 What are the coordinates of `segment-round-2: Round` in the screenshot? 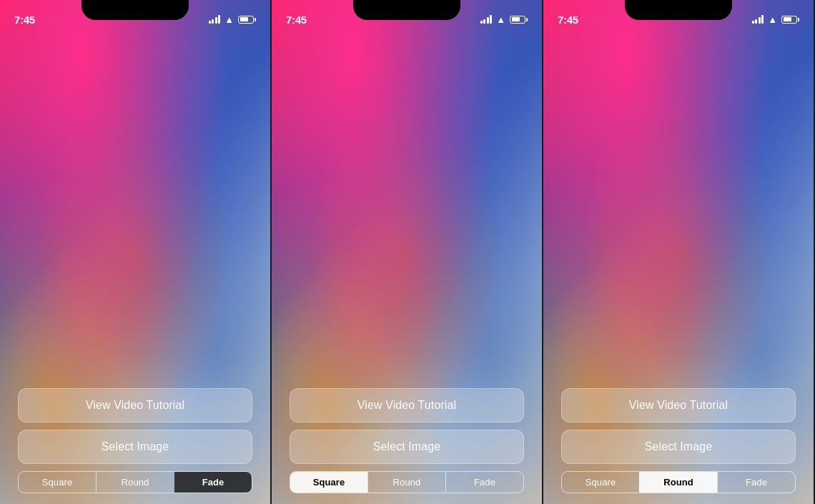 It's located at (406, 482).